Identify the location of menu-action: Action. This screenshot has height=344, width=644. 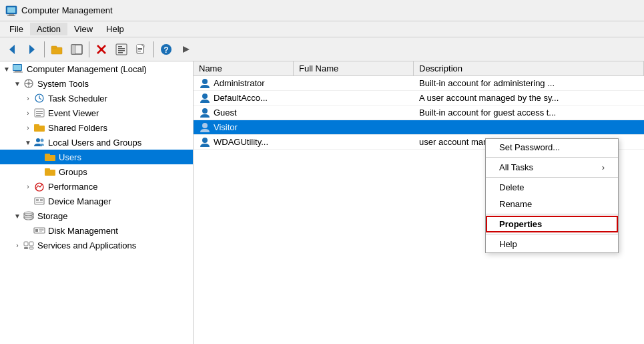
(49, 29).